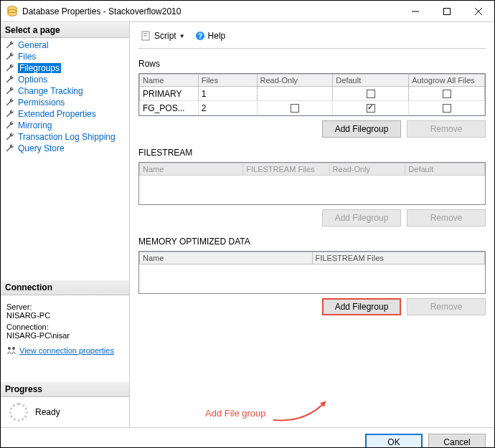 This screenshot has width=495, height=448. Describe the element at coordinates (446, 129) in the screenshot. I see `rows-remove-button: Remove` at that location.